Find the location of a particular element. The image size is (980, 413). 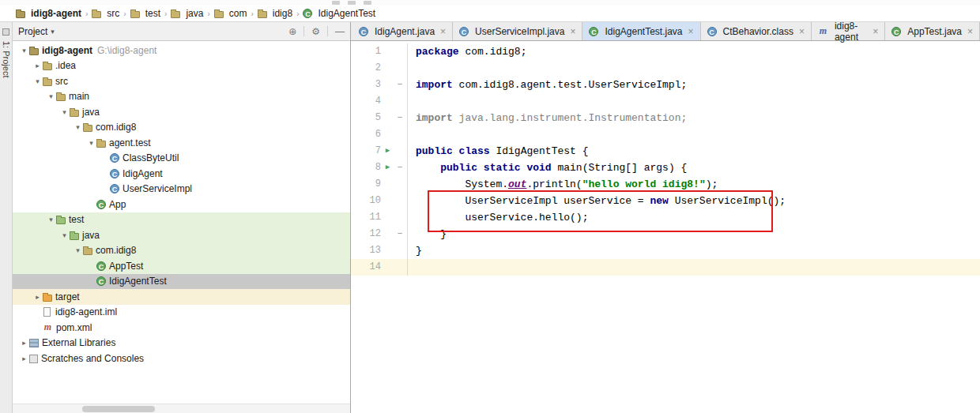

code-line-7: 7▶public class IdigAgentTest { is located at coordinates (665, 152).